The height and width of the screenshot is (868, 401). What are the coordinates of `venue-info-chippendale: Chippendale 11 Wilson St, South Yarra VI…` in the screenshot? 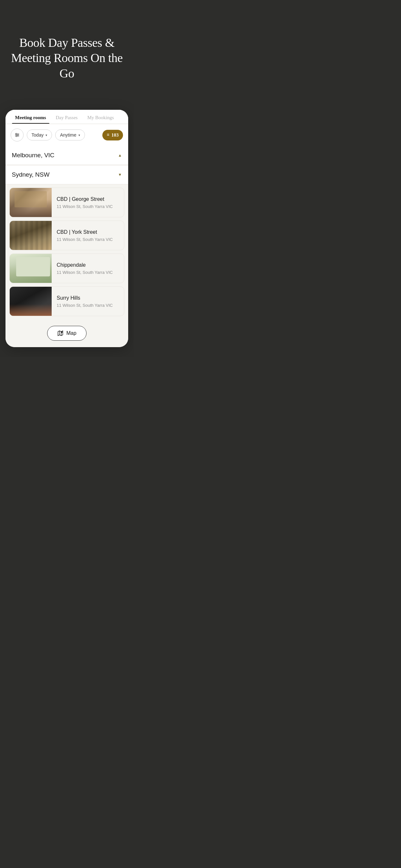 It's located at (88, 268).